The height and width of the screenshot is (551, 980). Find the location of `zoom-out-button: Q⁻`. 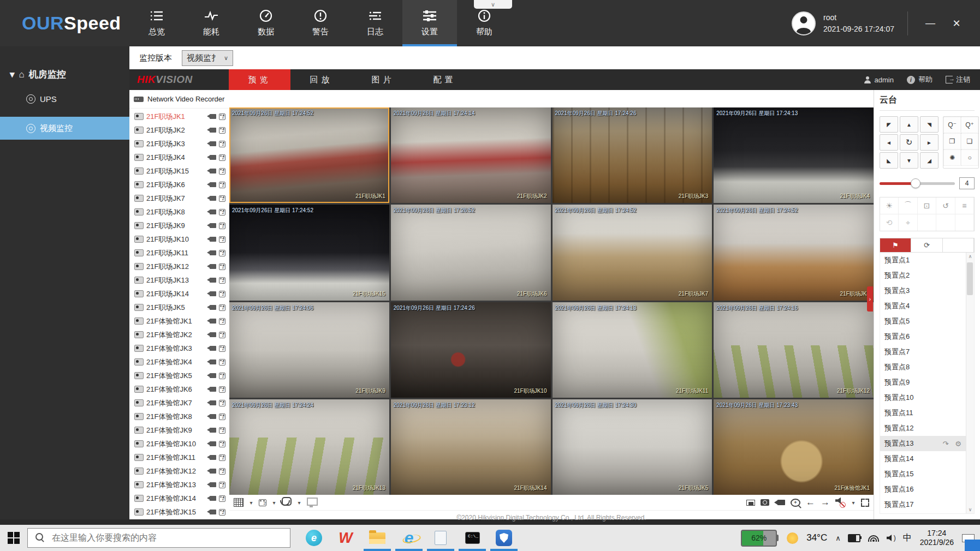

zoom-out-button: Q⁻ is located at coordinates (952, 125).